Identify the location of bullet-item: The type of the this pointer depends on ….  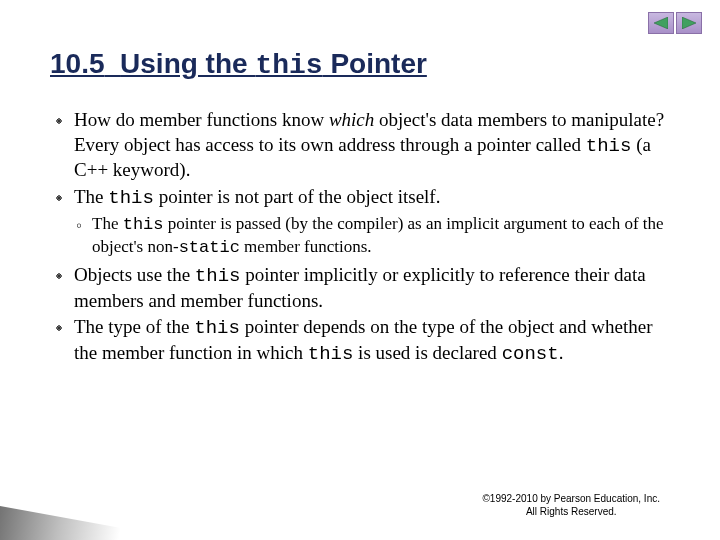
(365, 340).